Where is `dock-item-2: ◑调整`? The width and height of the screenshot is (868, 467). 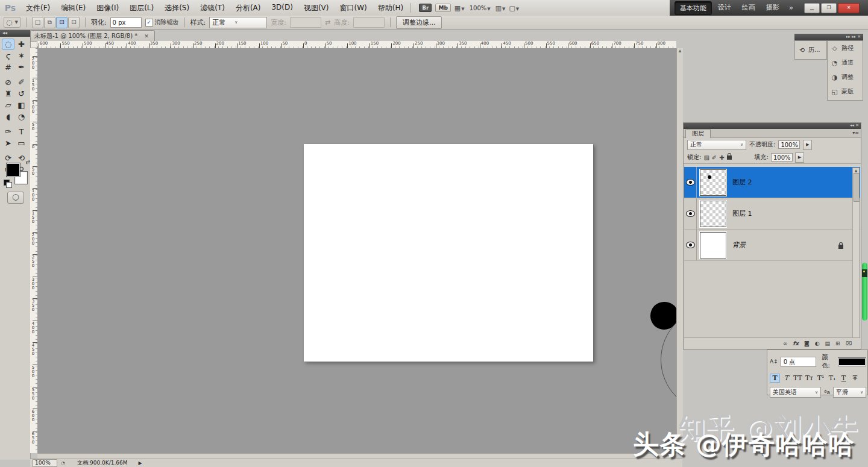 dock-item-2: ◑调整 is located at coordinates (845, 77).